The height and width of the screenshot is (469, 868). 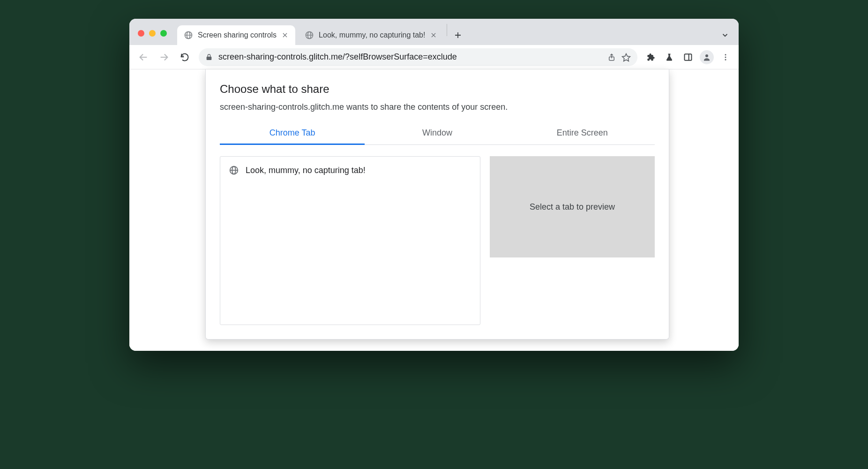 What do you see at coordinates (572, 207) in the screenshot?
I see `preview-placeholder-text: Select a tab to preview` at bounding box center [572, 207].